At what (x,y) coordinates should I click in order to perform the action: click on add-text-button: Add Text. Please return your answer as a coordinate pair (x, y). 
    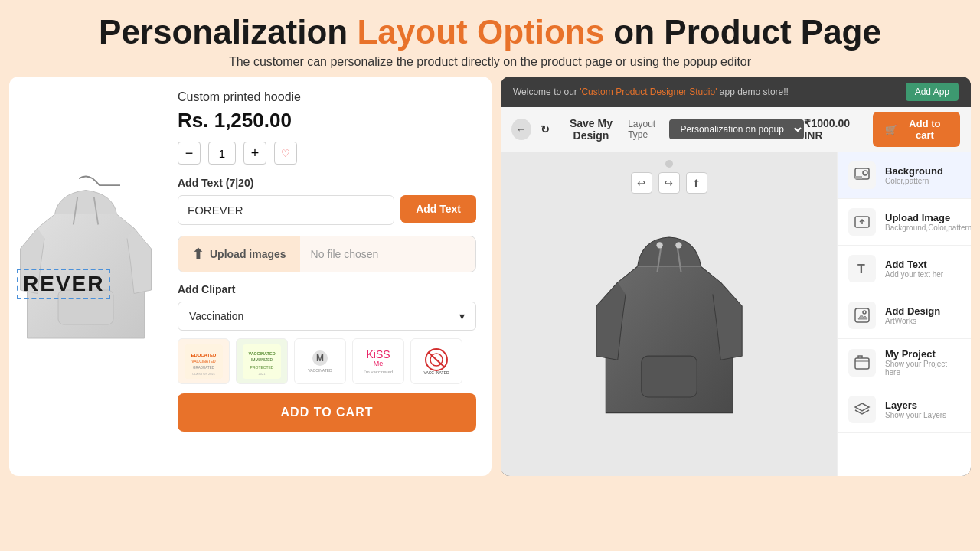
    Looking at the image, I should click on (438, 209).